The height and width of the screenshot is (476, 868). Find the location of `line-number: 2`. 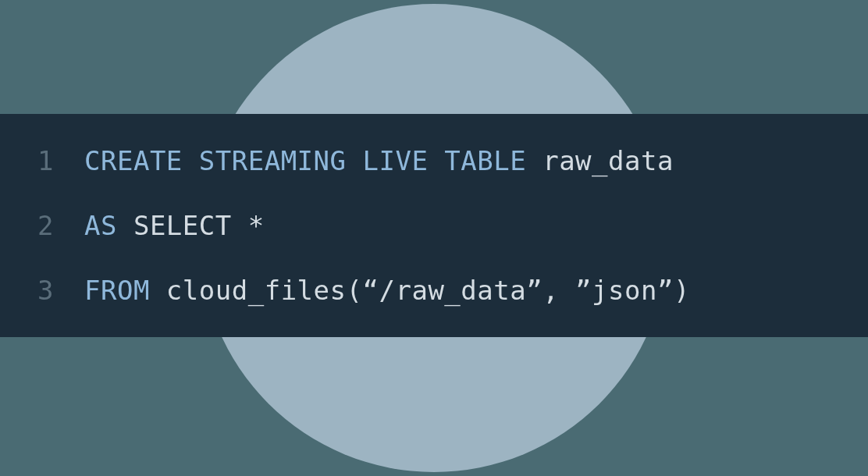

line-number: 2 is located at coordinates (61, 226).